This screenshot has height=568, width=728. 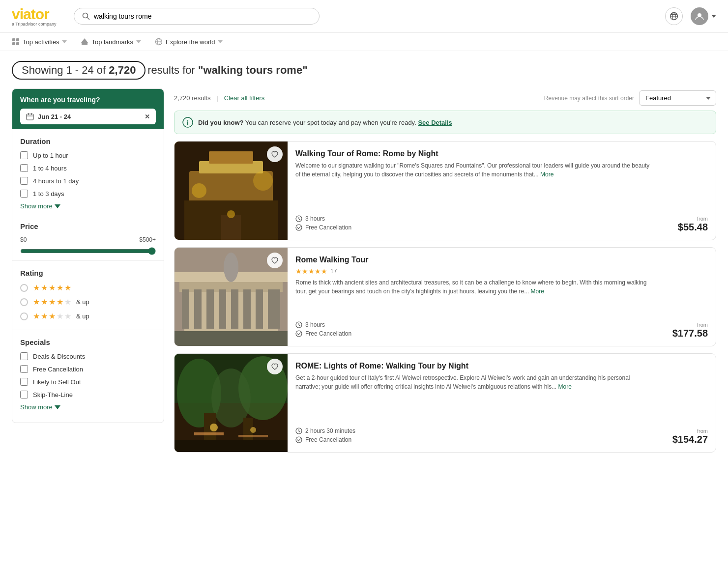 What do you see at coordinates (475, 297) in the screenshot?
I see `tour-2-info: Rome Walking Tour ★ ★ ★ ★ ★ 17 Rome is t…` at bounding box center [475, 297].